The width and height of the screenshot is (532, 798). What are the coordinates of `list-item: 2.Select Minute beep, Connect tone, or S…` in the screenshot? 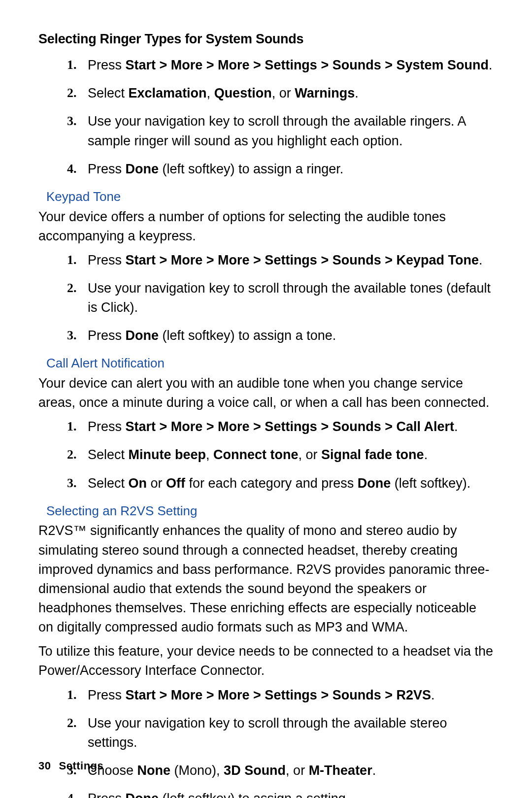 It's located at (291, 455).